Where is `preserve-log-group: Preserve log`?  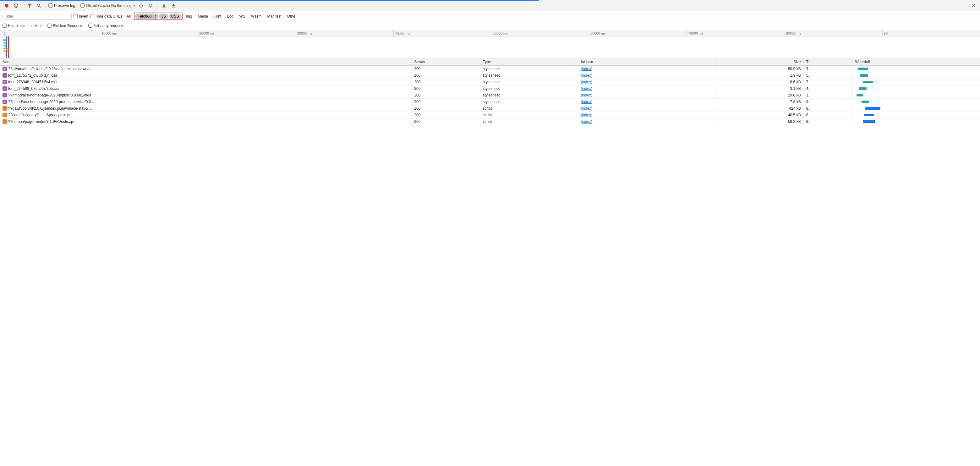
preserve-log-group: Preserve log is located at coordinates (62, 6).